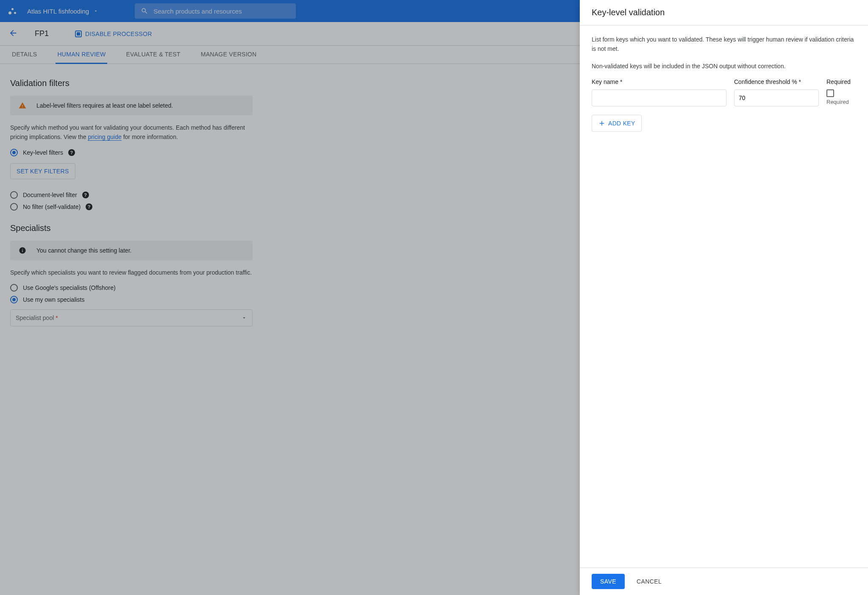  I want to click on panel-title: Key-level validation, so click(724, 13).